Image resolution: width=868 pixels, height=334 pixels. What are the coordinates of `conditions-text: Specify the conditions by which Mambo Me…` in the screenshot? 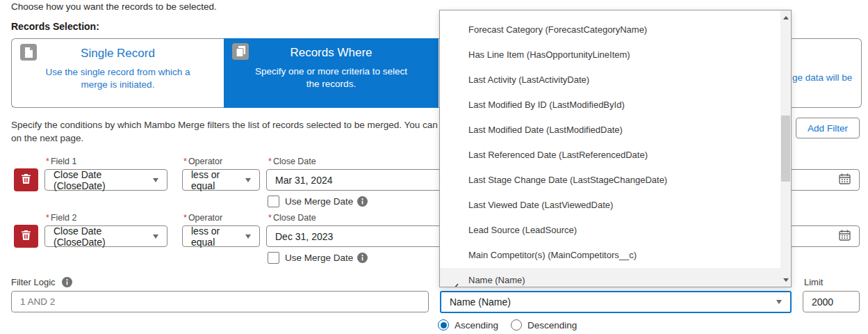 It's located at (225, 132).